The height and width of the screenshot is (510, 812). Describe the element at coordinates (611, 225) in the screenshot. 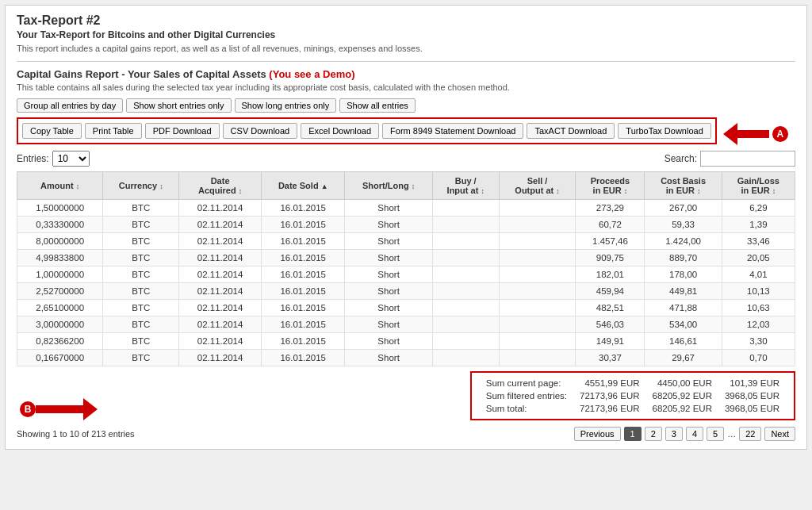

I see `table-cell: 60,72` at that location.